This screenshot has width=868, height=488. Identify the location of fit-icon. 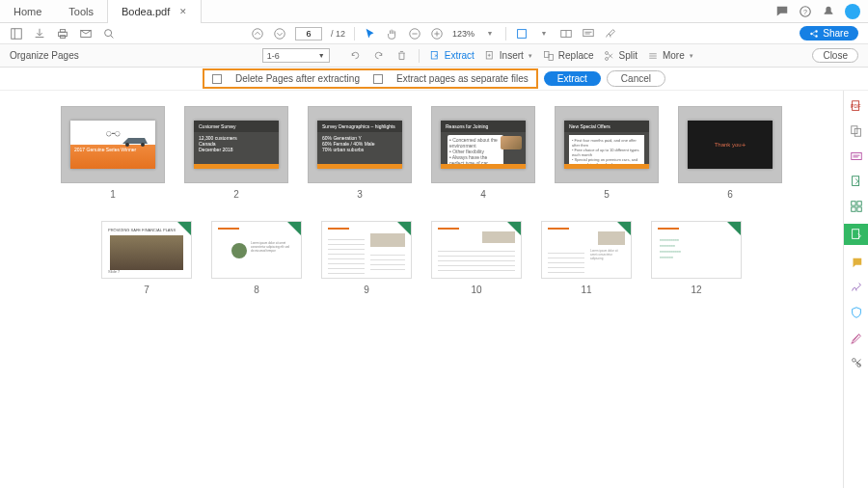
(522, 34).